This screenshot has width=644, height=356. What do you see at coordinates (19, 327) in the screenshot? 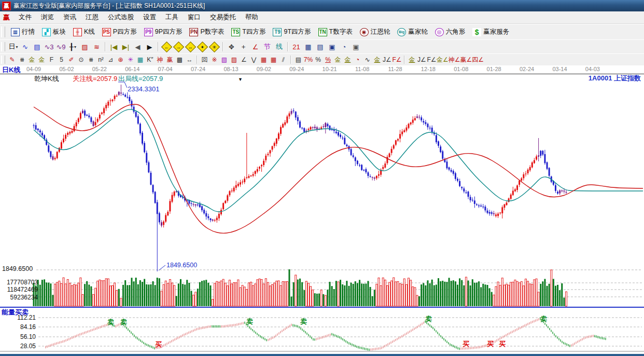
I see `energy-axis-tick-2: 84.16` at bounding box center [19, 327].